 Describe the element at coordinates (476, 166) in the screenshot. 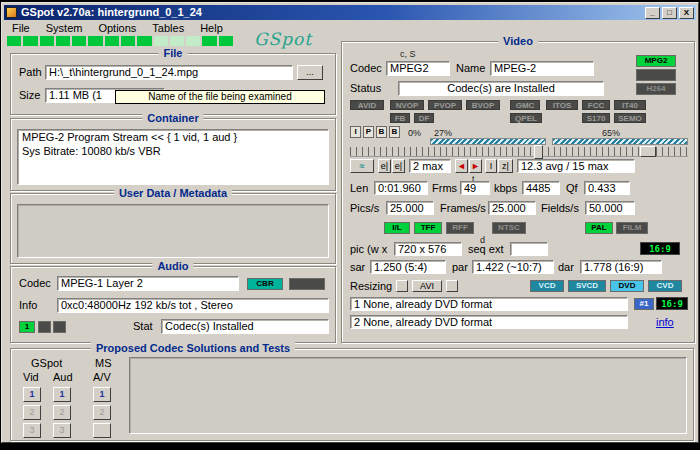

I see `arrow-right-button: ►` at that location.